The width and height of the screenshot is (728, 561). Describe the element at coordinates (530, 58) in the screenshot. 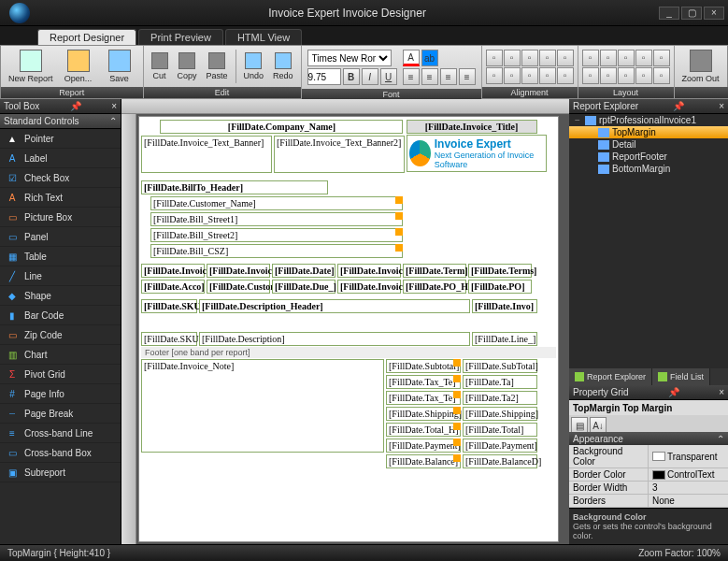

I see `align-btns-2: ▫` at that location.